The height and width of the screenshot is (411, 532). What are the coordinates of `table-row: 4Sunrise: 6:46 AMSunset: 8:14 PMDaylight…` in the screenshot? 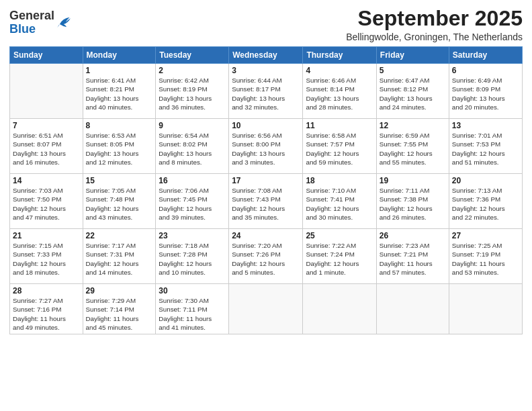 It's located at (340, 91).